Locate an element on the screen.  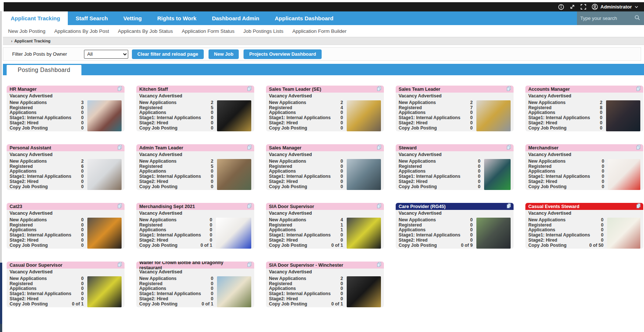
breadcrumb: › Applicant Tracking is located at coordinates (323, 41).